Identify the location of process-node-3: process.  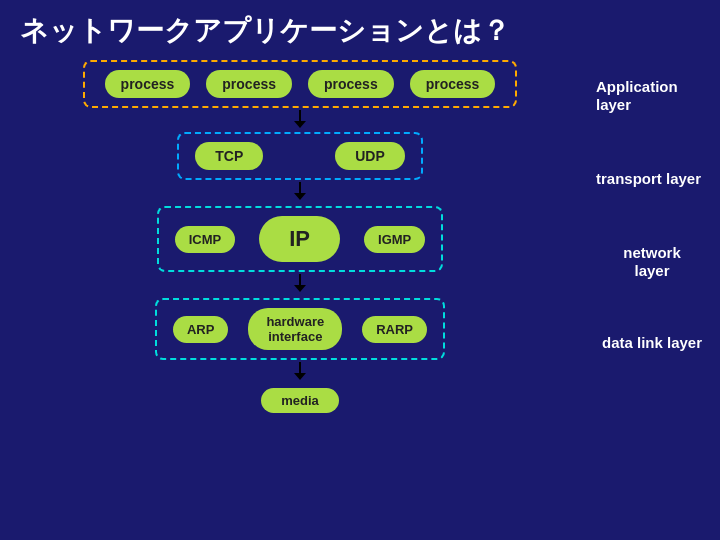
(351, 84).